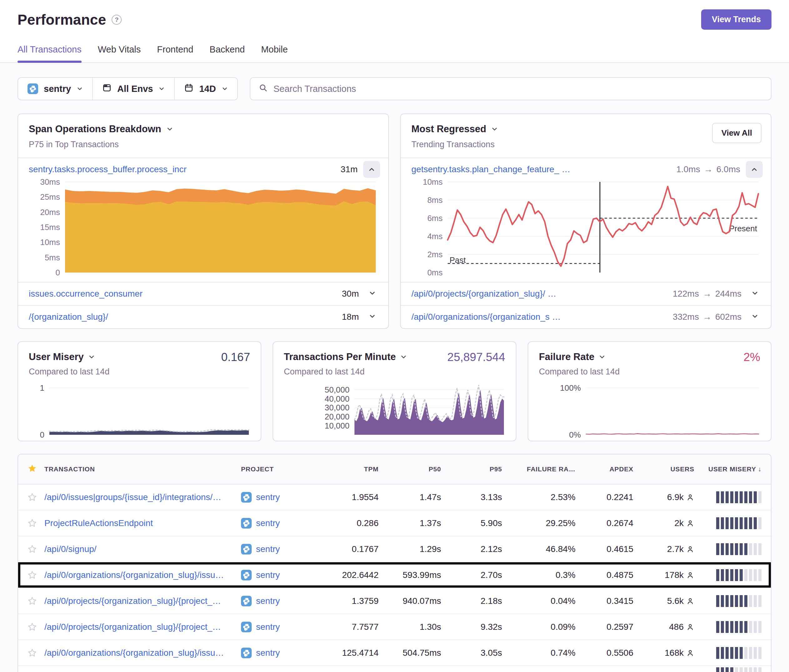 This screenshot has width=789, height=672. I want to click on user-misery-title-dropdown: User Misery, so click(139, 357).